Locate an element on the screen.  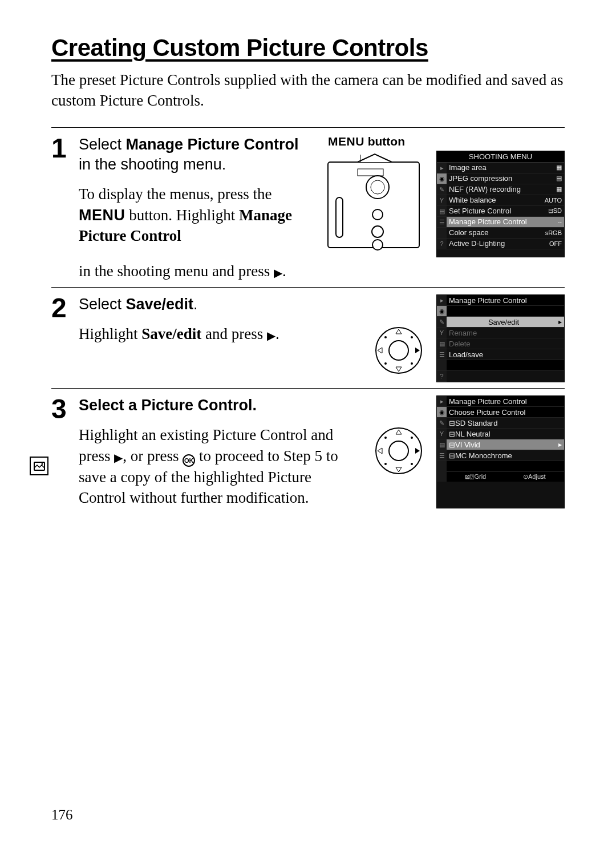
step-heading: Select Save/edit. is located at coordinates (220, 305).